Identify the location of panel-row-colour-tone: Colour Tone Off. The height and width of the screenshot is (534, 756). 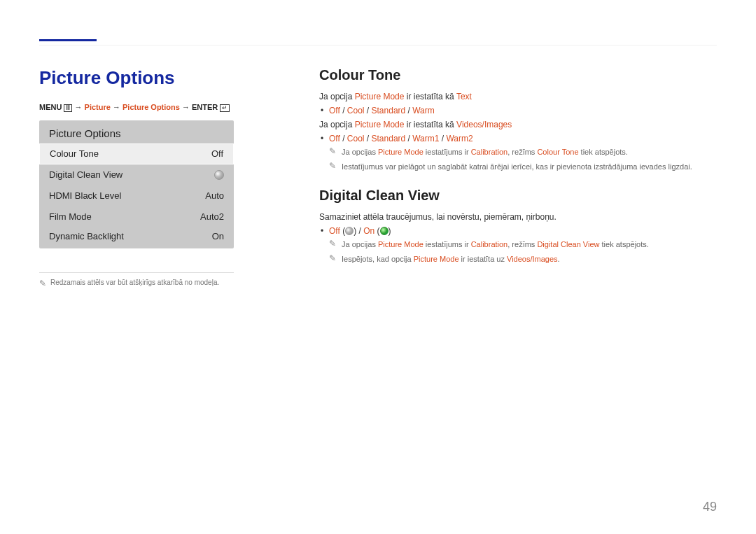
(136, 154).